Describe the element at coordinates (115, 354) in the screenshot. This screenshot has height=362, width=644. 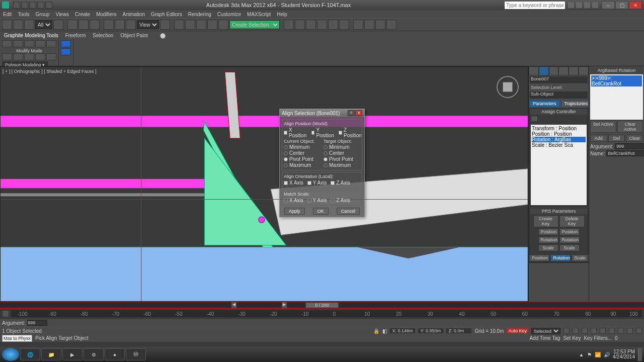
I see `task-app2-icon: ●` at that location.